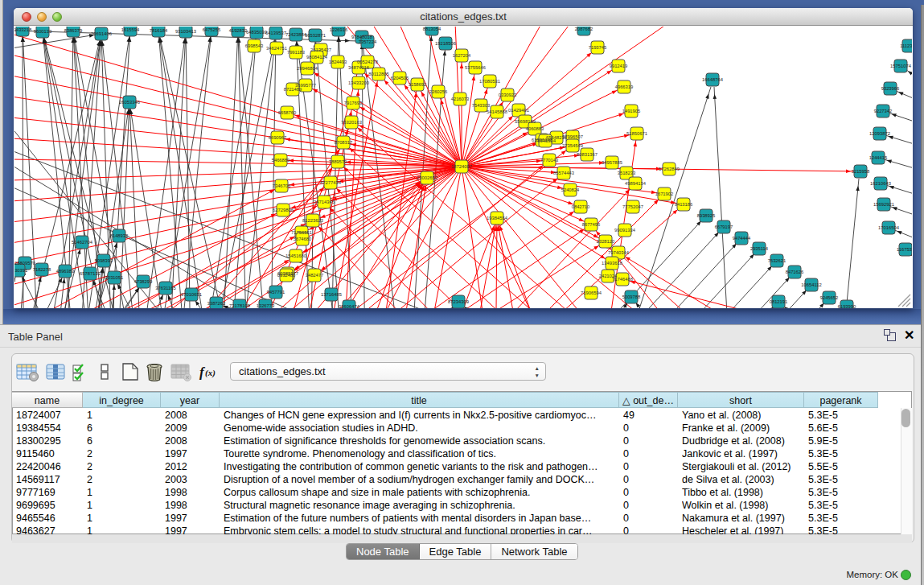  What do you see at coordinates (664, 194) in the screenshot?
I see `svg-text: 1671902` at bounding box center [664, 194].